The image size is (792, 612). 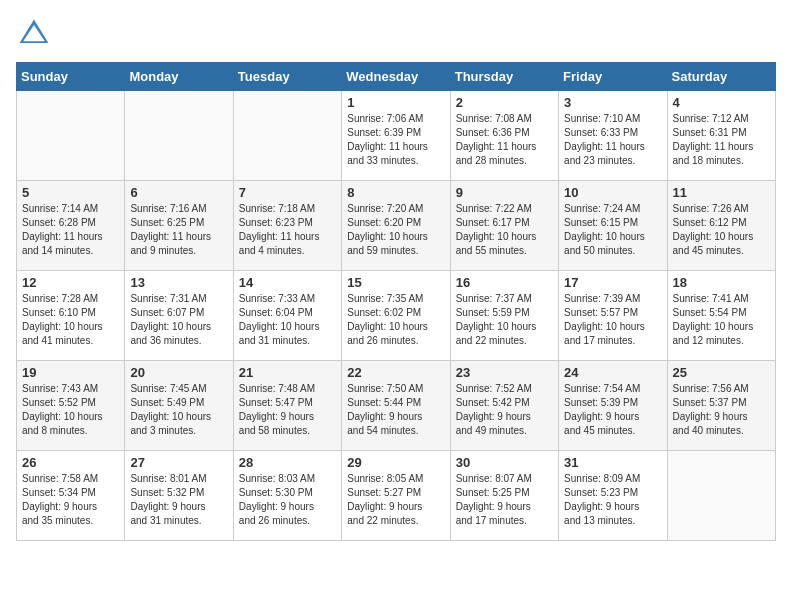 What do you see at coordinates (613, 316) in the screenshot?
I see `calendar-cell: 17Sunrise: 7:39 AM Sunset: 5:57 PM Dayli…` at bounding box center [613, 316].